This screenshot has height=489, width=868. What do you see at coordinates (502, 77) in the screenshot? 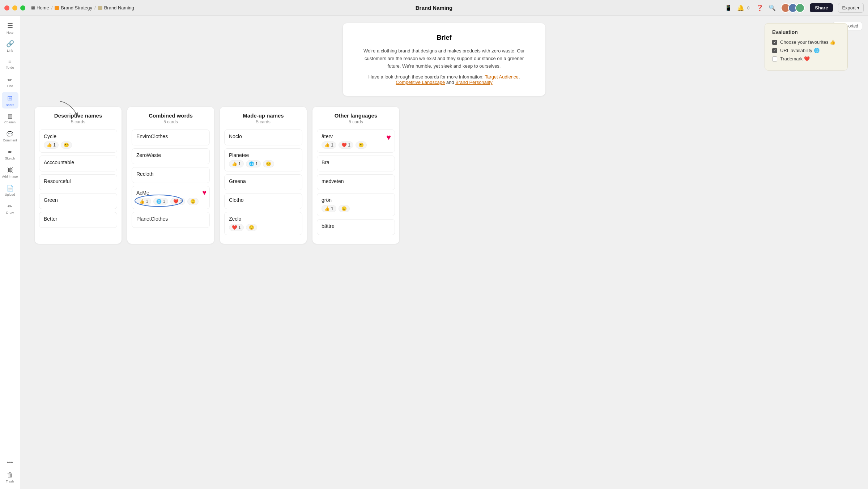
I see `brief-link-target-audience: Target Audience` at bounding box center [502, 77].